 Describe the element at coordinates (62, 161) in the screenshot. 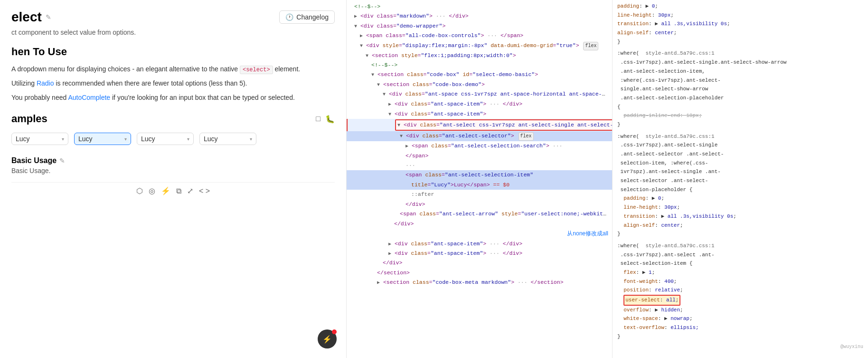

I see `edit-basic-usage-icon: ✎` at that location.